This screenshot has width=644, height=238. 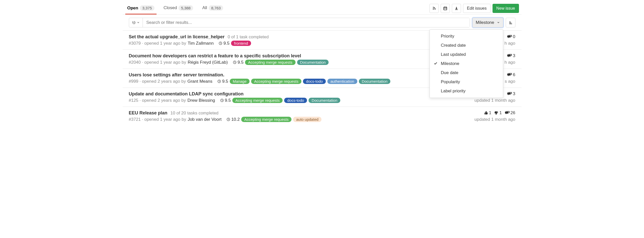 What do you see at coordinates (205, 8) in the screenshot?
I see `tab-label: All` at bounding box center [205, 8].